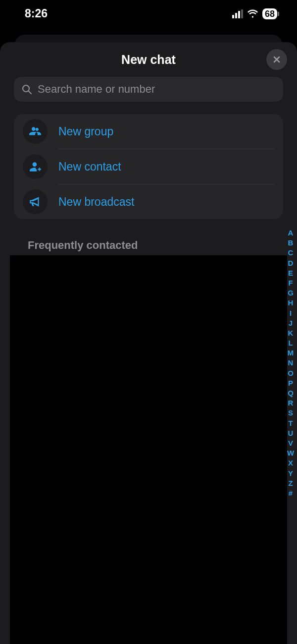  What do you see at coordinates (291, 403) in the screenshot?
I see `alpha-index-letter: R` at bounding box center [291, 403].